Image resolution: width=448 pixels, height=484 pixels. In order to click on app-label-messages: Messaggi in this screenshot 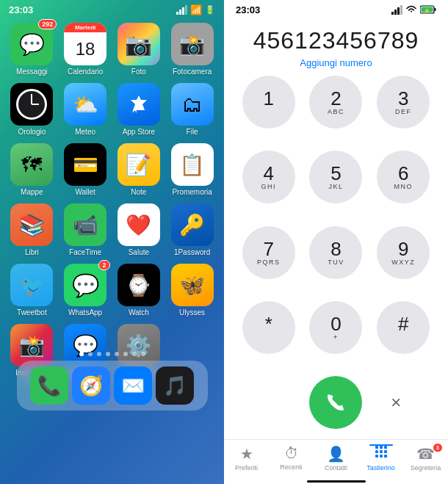, I will do `click(32, 72)`.